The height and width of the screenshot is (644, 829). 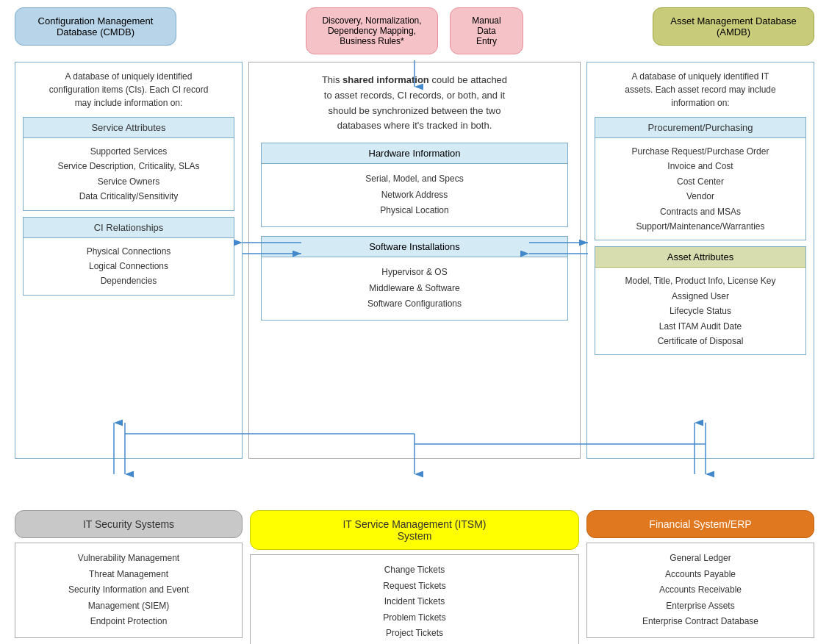 What do you see at coordinates (414, 247) in the screenshot?
I see `software-installations-header: Software Installations` at bounding box center [414, 247].